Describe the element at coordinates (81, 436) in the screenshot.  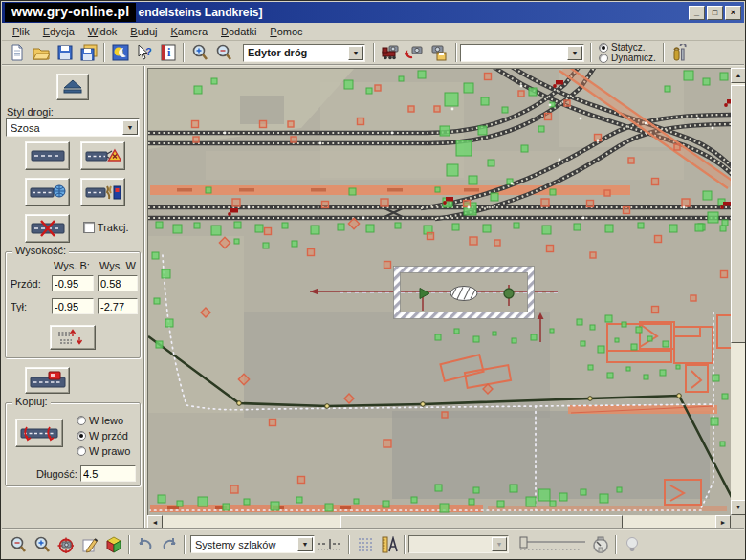
I see `copy-forward-dot` at that location.